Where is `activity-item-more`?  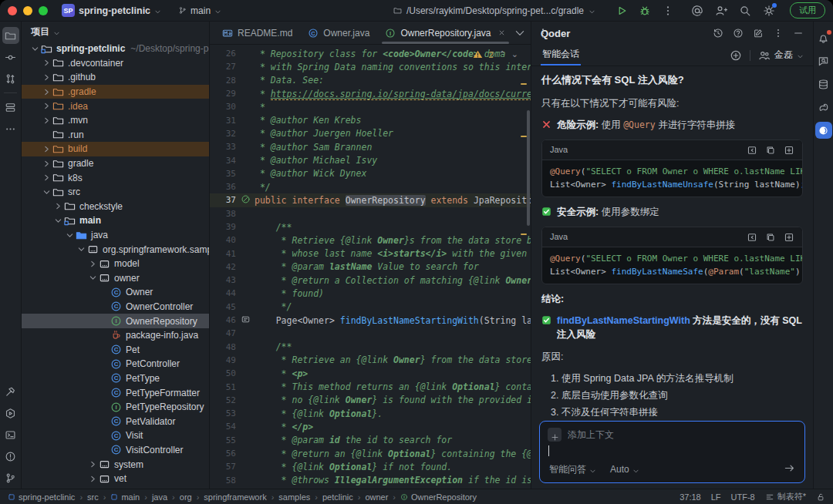 activity-item-more is located at coordinates (11, 129).